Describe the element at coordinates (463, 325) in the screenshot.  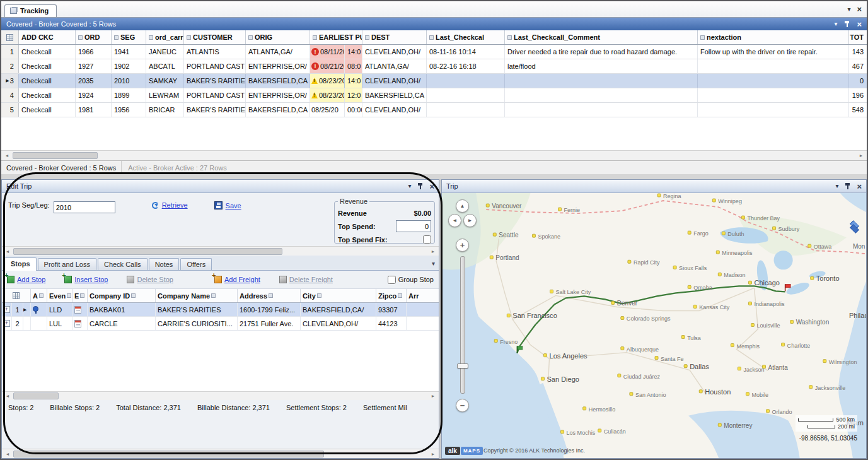
I see `zoom-slider-track` at that location.